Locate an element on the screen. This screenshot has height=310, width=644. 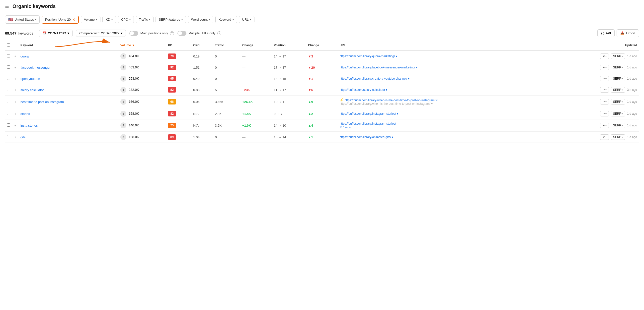
serp-filter: SERP features ▾ is located at coordinates (171, 19).